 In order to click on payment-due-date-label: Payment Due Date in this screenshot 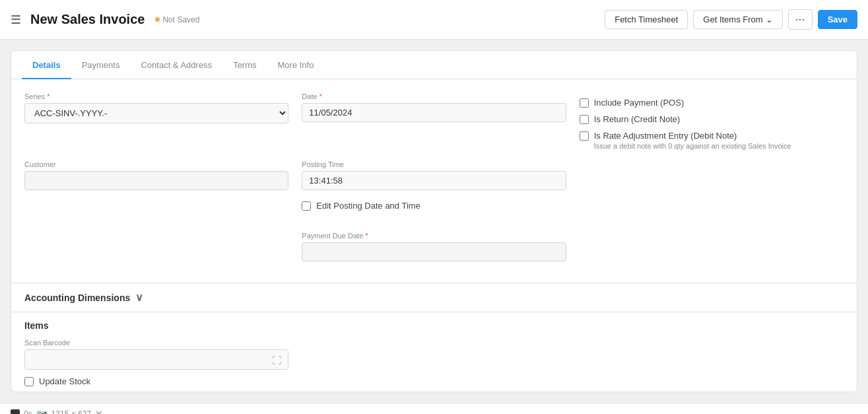, I will do `click(434, 236)`.